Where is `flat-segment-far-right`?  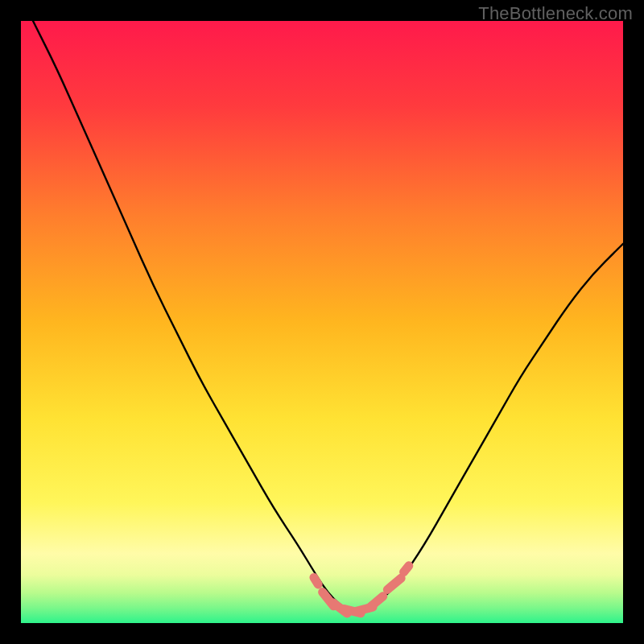 flat-segment-far-right is located at coordinates (407, 569).